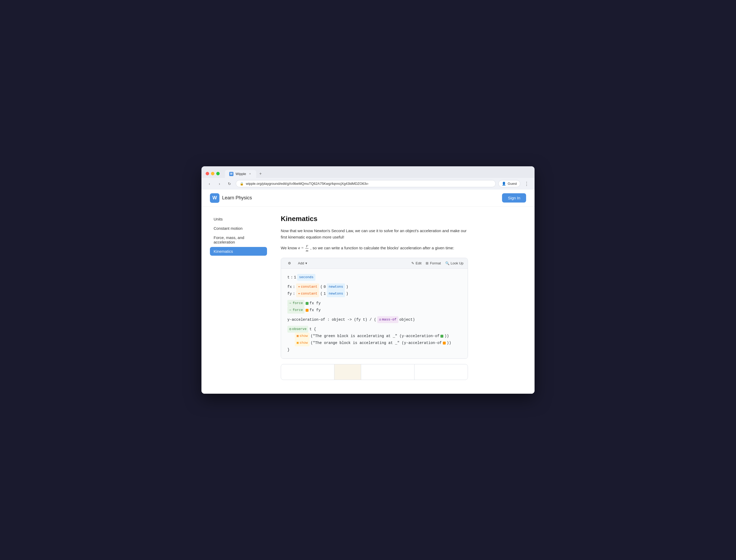 The width and height of the screenshot is (736, 560). What do you see at coordinates (374, 336) in the screenshot?
I see `code-line-show-green: ▣ show ("The green block is accelerating…` at bounding box center [374, 336].